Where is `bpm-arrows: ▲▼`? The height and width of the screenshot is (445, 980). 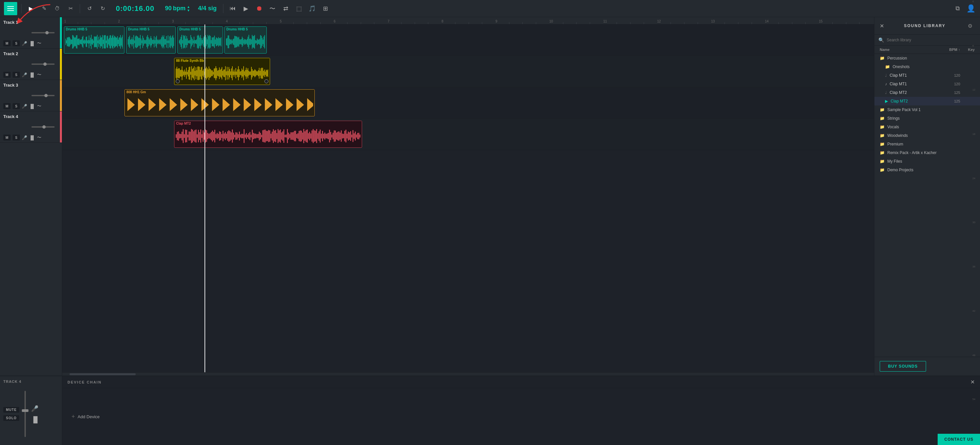
bpm-arrows: ▲▼ is located at coordinates (188, 8).